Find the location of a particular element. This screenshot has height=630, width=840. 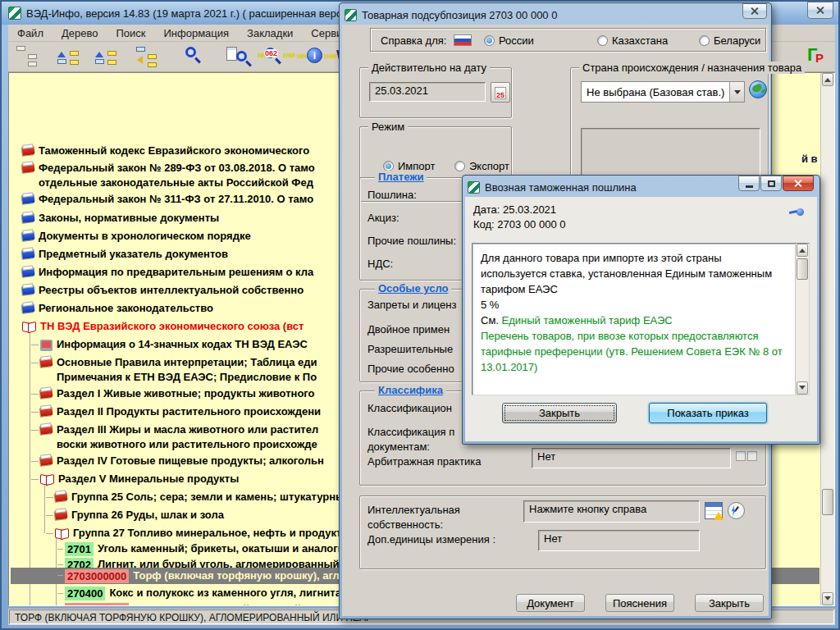

subposition-close-button is located at coordinates (755, 11).